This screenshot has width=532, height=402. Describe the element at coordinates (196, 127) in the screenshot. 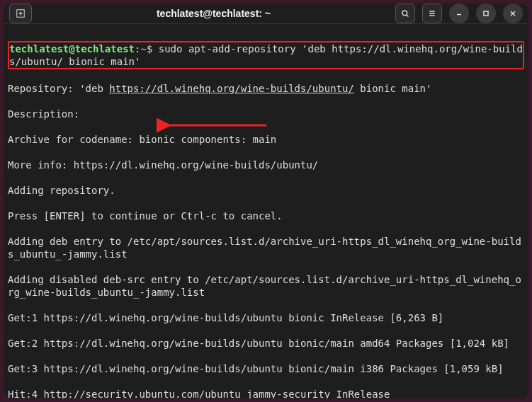

I see `annotation-arrow` at that location.